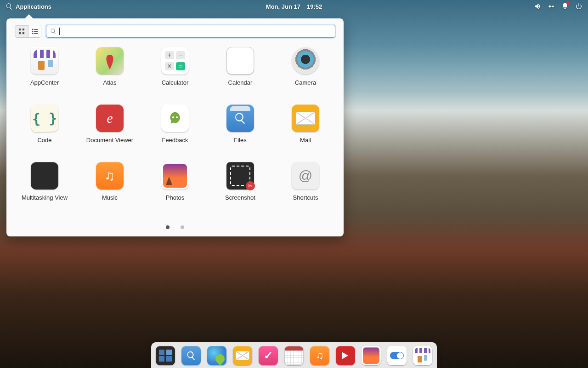 The width and height of the screenshot is (588, 368). What do you see at coordinates (22, 31) in the screenshot?
I see `grid-view-button` at bounding box center [22, 31].